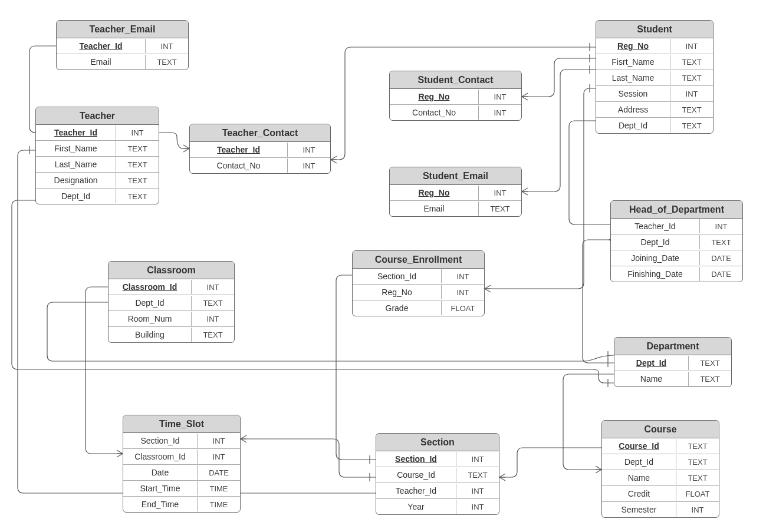 Image resolution: width=776 pixels, height=532 pixels. I want to click on column-name: Teacher_Id, so click(416, 491).